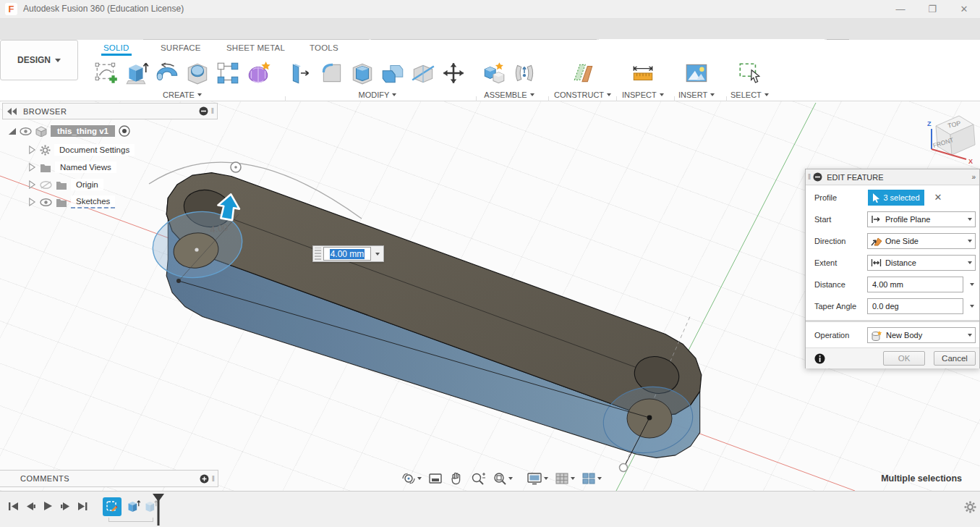  I want to click on combine-icon, so click(393, 73).